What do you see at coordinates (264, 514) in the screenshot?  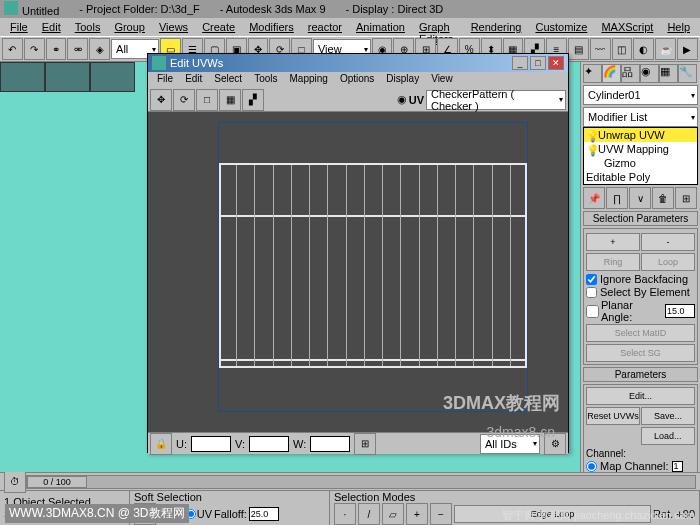 I see `falloff-spinner` at bounding box center [264, 514].